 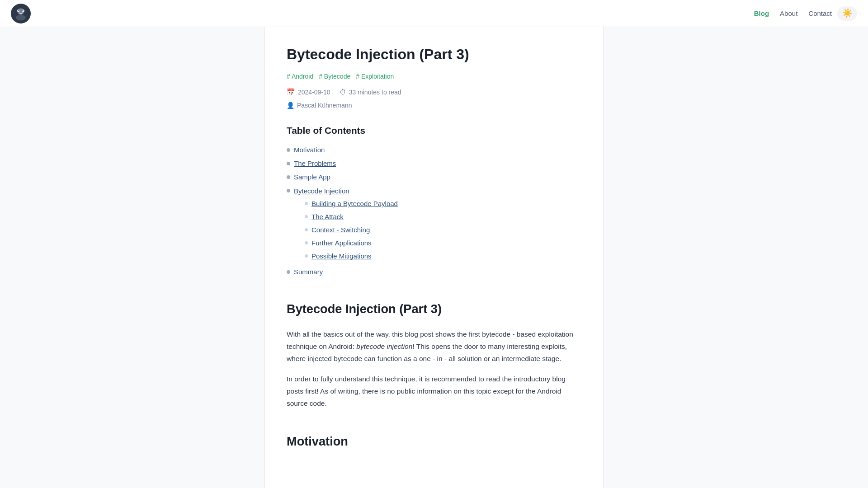 I want to click on nav-blog-link: Blog, so click(x=761, y=14).